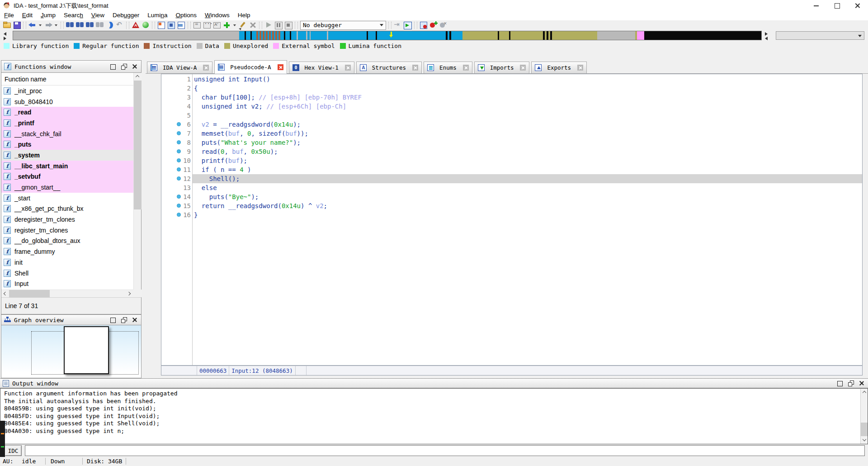 Image resolution: width=868 pixels, height=466 pixels. Describe the element at coordinates (343, 25) in the screenshot. I see `debugger-selector: No debugger` at that location.